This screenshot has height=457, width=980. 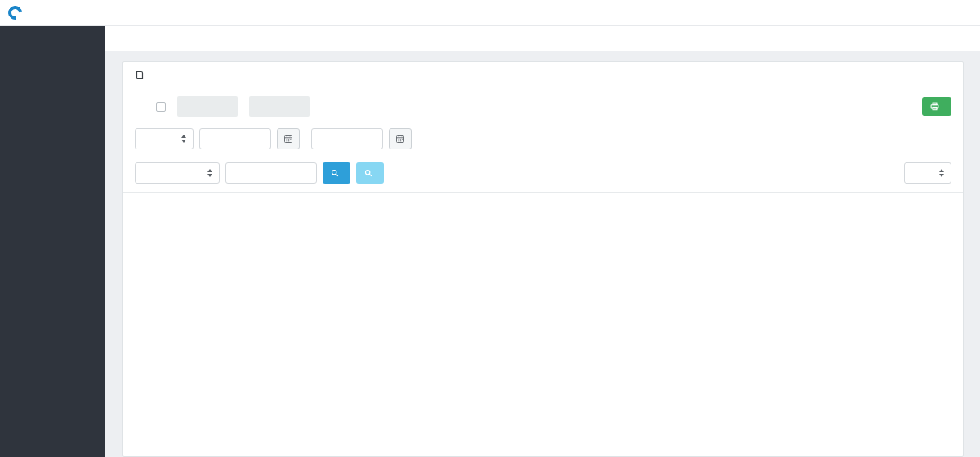 I want to click on page-size-select, so click(x=928, y=173).